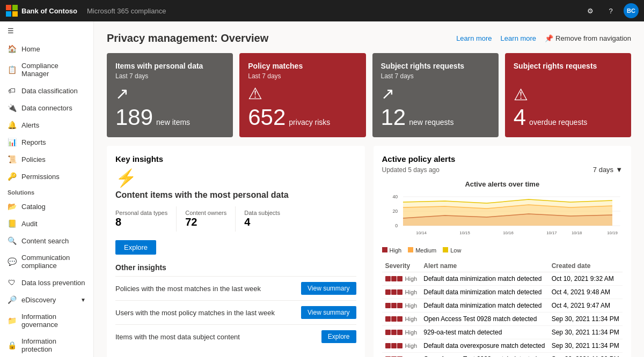 The height and width of the screenshot is (357, 644). I want to click on col-alert-name: Alert name, so click(484, 266).